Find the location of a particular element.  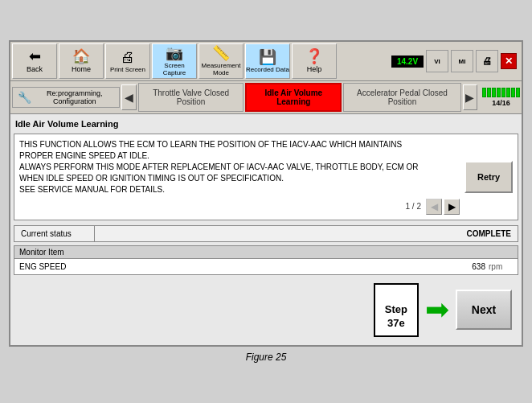

progress-count: 14/16 is located at coordinates (501, 103).